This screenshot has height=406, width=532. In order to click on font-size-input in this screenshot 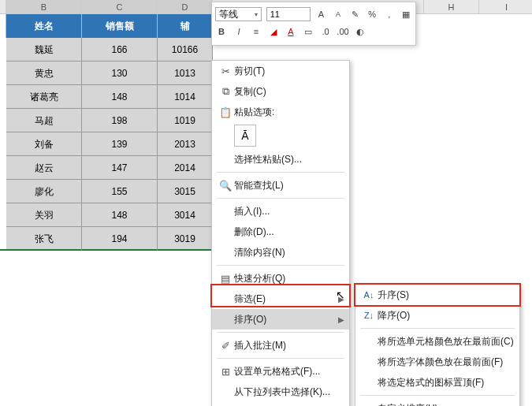, I will do `click(288, 14)`.